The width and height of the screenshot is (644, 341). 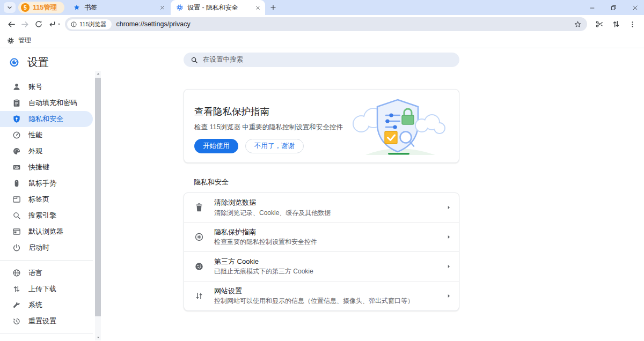 I want to click on sidebar-item-puzzle: 应用管理, so click(x=46, y=340).